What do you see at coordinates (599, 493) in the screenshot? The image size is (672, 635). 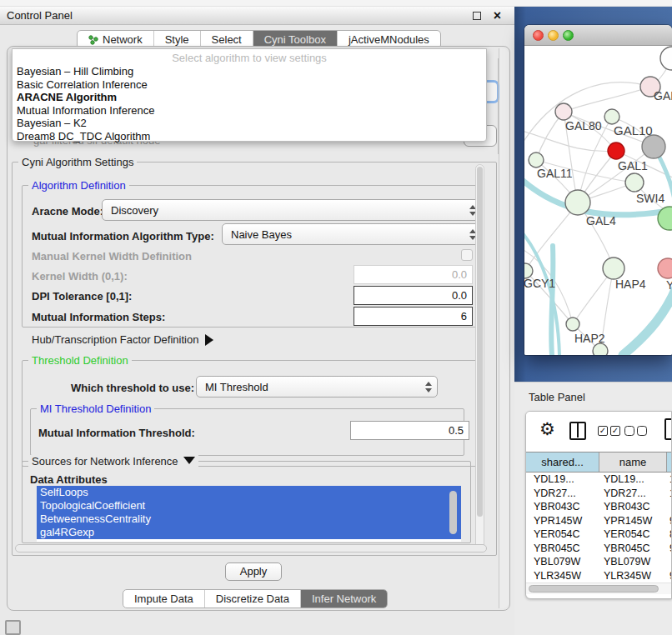 I see `table-row: YDR27...YDR27...12` at bounding box center [599, 493].